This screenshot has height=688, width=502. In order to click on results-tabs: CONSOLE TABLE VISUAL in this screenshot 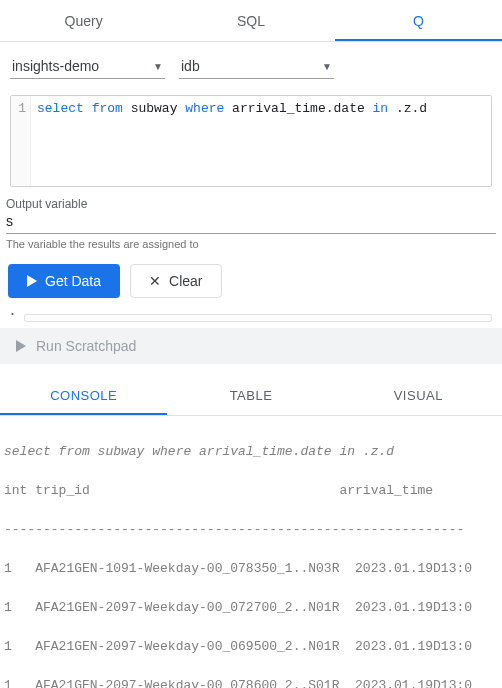, I will do `click(251, 397)`.